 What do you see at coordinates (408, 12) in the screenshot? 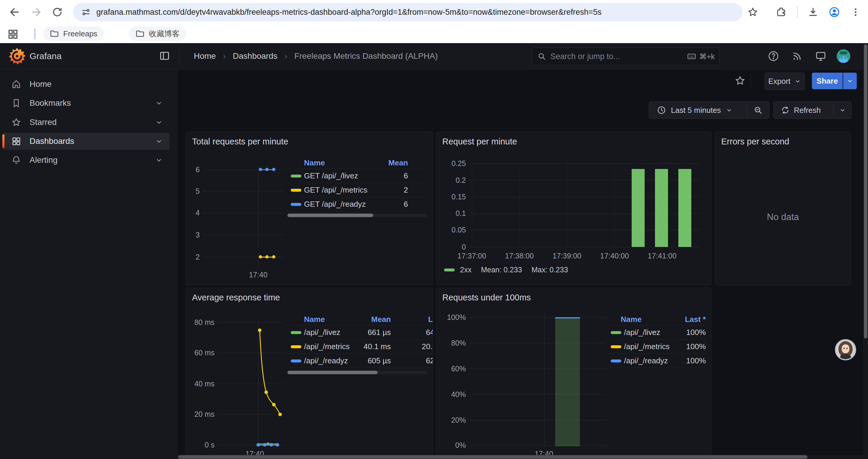
I see `url-bar: grafana.mathmast.com/d/deytv4rwavabkb/fr…` at bounding box center [408, 12].